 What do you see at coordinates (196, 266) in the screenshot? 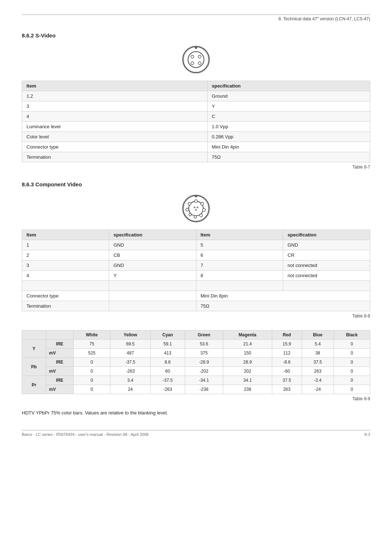
I see `table-row: 3 GND 7 not connected` at bounding box center [196, 266].